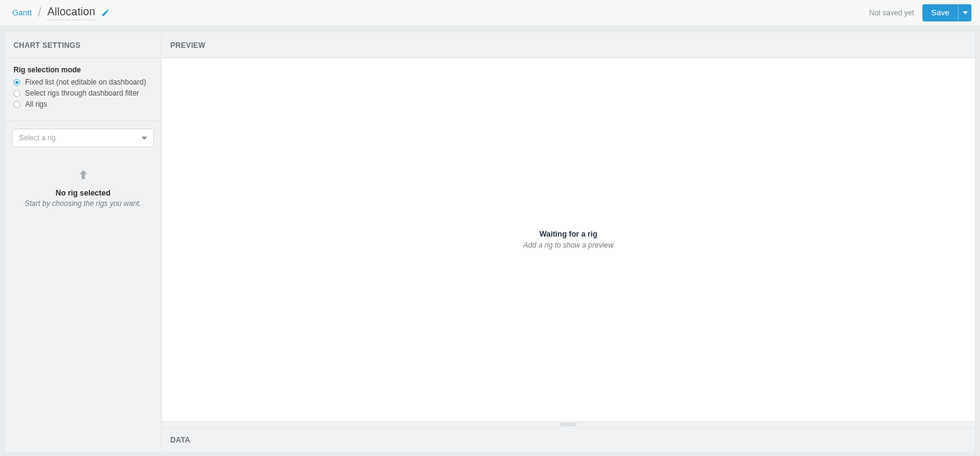 The image size is (980, 456). I want to click on arrow-up-icon, so click(83, 176).